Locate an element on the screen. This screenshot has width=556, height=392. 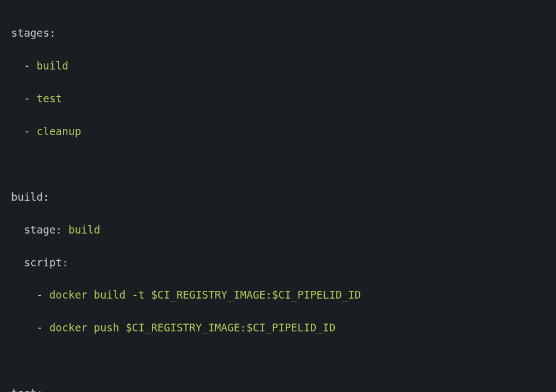
build-stage-line: stage: build is located at coordinates (278, 230).